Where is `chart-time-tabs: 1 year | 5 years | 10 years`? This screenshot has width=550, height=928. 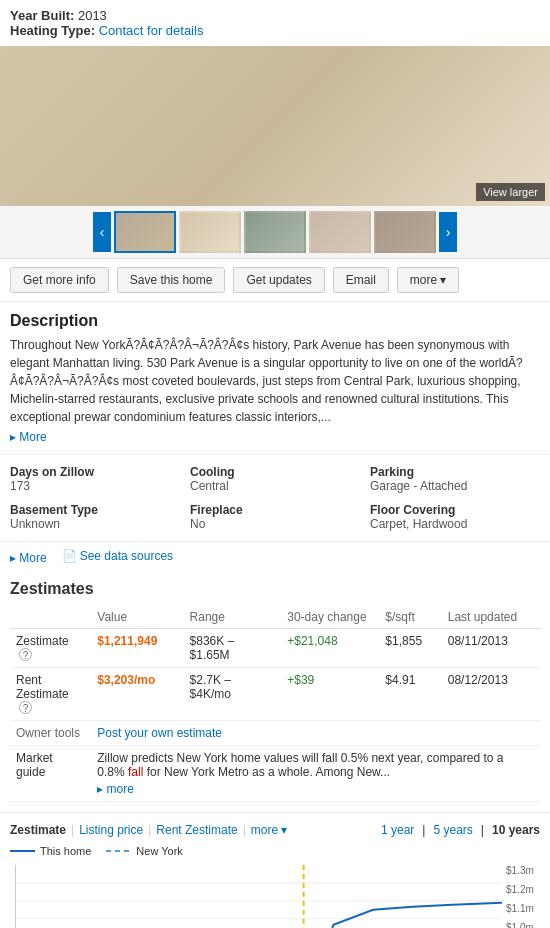 chart-time-tabs: 1 year | 5 years | 10 years is located at coordinates (460, 830).